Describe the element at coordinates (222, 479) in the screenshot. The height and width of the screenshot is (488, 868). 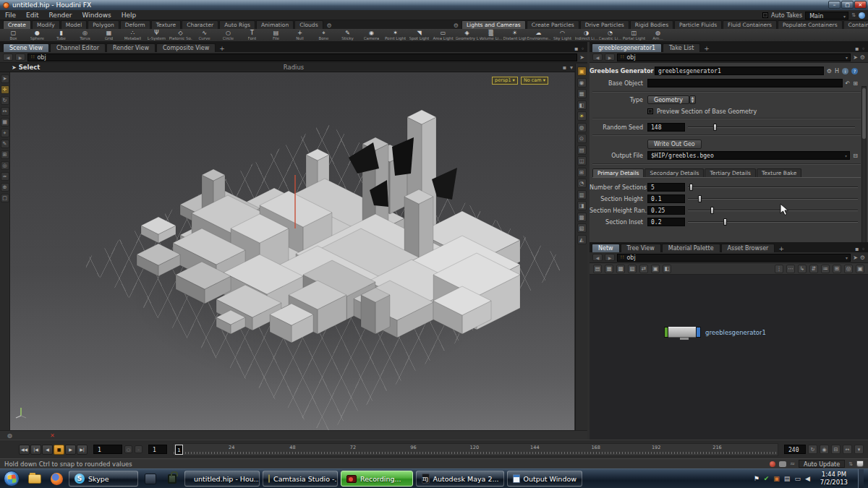
I see `houdini-taskbar-button: untitled.hip - Hou...` at that location.